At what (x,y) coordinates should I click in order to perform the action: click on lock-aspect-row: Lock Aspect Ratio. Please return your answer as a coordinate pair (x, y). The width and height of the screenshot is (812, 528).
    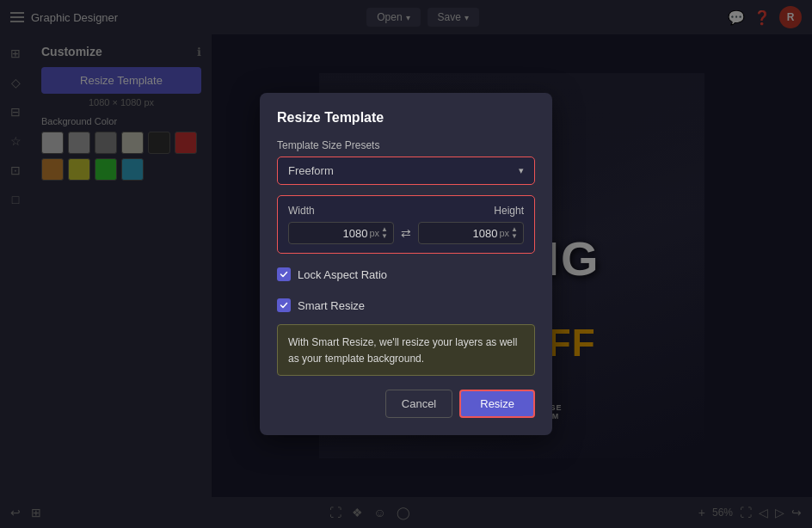
    Looking at the image, I should click on (406, 274).